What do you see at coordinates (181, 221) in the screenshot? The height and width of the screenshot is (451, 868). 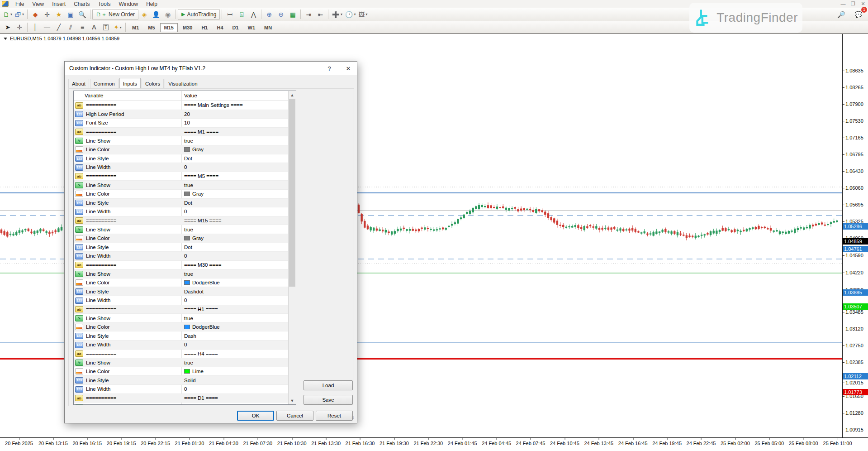 I see `table-row: ab============== M15 ====` at bounding box center [181, 221].